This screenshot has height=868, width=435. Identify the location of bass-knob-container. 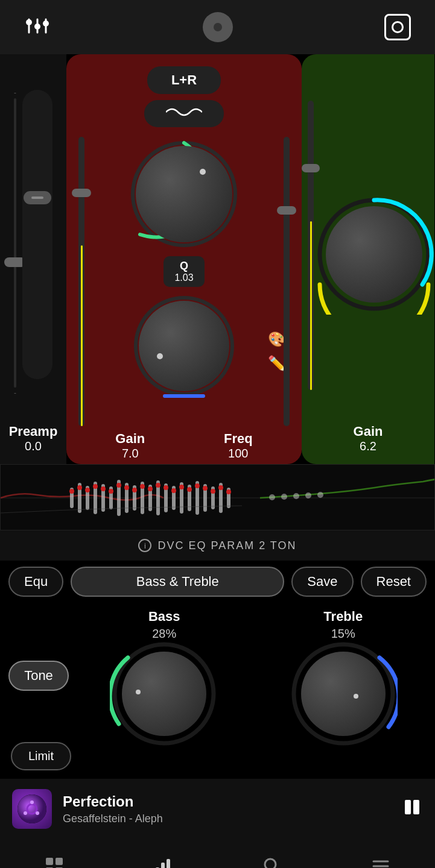
(164, 694).